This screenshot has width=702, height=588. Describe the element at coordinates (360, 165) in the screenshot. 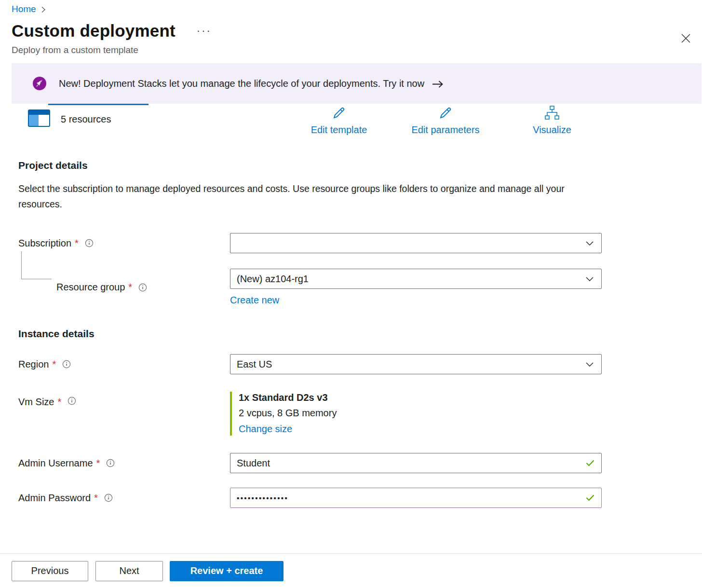

I see `project-details-heading: Project details` at that location.